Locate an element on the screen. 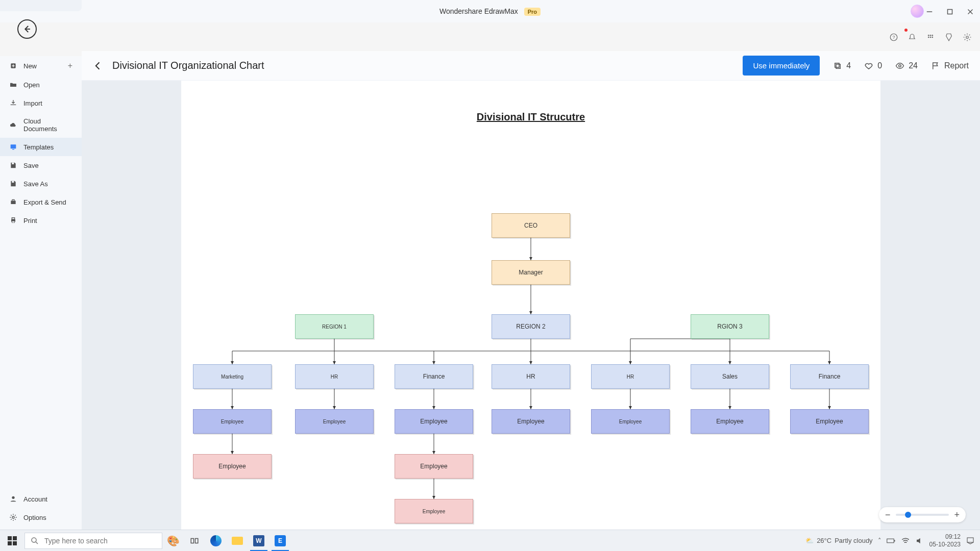 This screenshot has width=980, height=551. tray-date: 05-10-2023 is located at coordinates (945, 544).